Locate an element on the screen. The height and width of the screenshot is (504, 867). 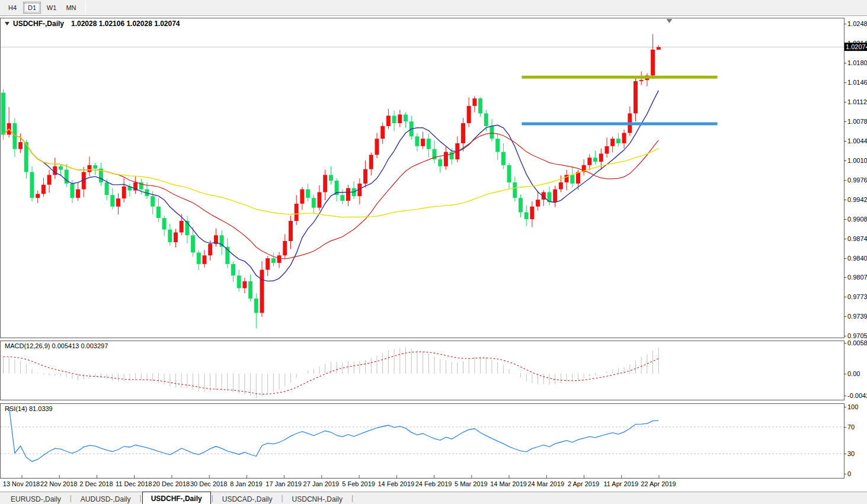
timeframe-button-h4: H4 is located at coordinates (12, 8).